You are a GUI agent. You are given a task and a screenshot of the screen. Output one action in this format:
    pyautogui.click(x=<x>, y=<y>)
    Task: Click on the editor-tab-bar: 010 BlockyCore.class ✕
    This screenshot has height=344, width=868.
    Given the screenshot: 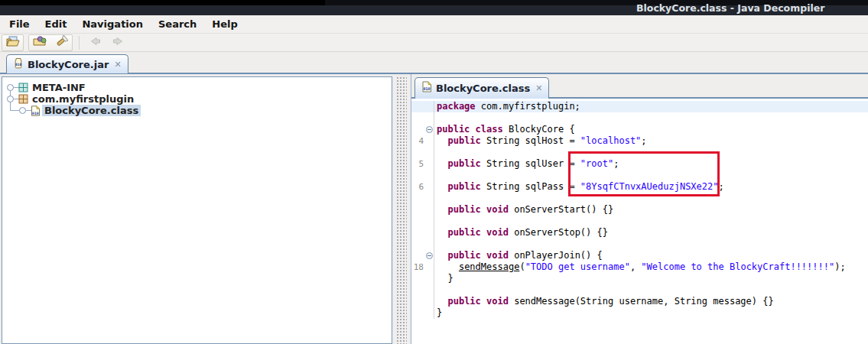 What is the action you would take?
    pyautogui.click(x=639, y=86)
    